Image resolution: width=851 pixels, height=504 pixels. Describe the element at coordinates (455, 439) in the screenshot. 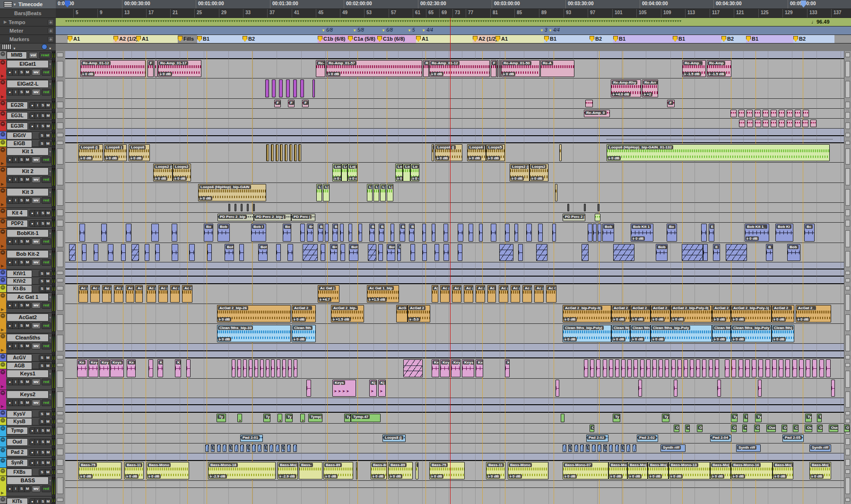

I see `track-lane-pad-2: Pad 2-01Loops8 (|Pad 2-02Pad 2-02Pad 2-0…` at that location.